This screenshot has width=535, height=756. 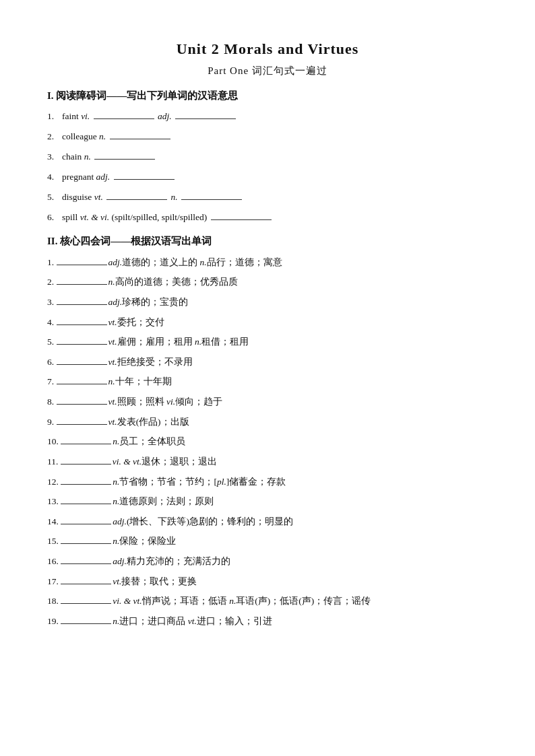 What do you see at coordinates (268, 71) in the screenshot?
I see `part-title: Part One 词汇句式一遍过` at bounding box center [268, 71].